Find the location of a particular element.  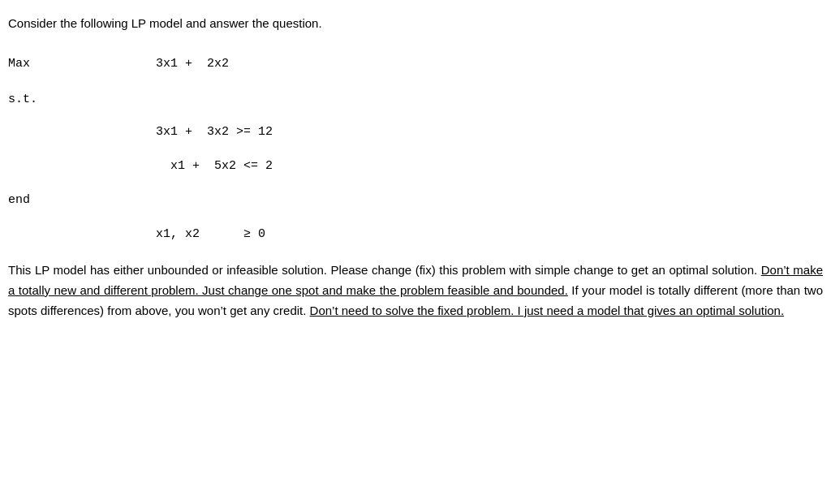

constraint2-expr: x1 + 5x2 <= 2 is located at coordinates (185, 166).